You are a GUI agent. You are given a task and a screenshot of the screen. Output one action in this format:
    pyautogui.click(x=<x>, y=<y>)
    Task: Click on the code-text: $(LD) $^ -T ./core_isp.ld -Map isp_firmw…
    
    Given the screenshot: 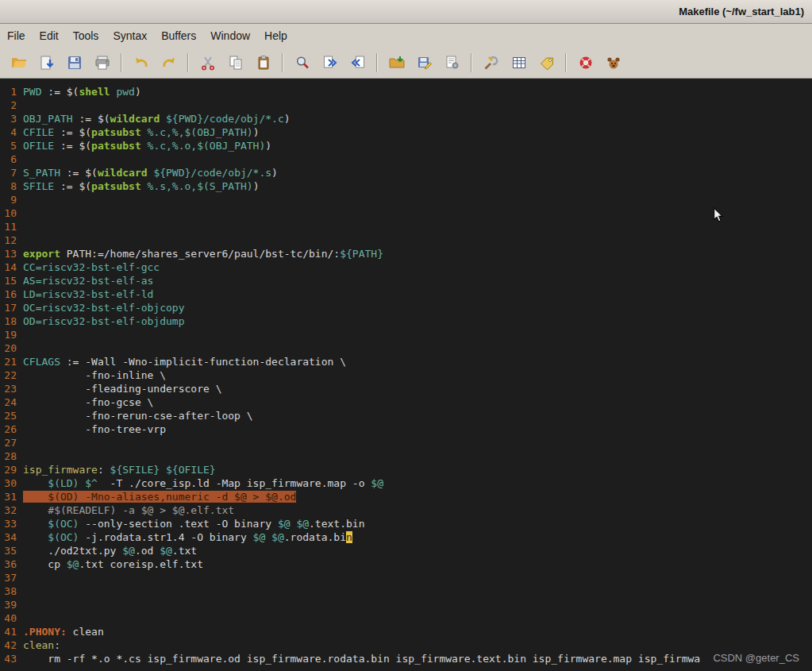 What is the action you would take?
    pyautogui.click(x=203, y=483)
    